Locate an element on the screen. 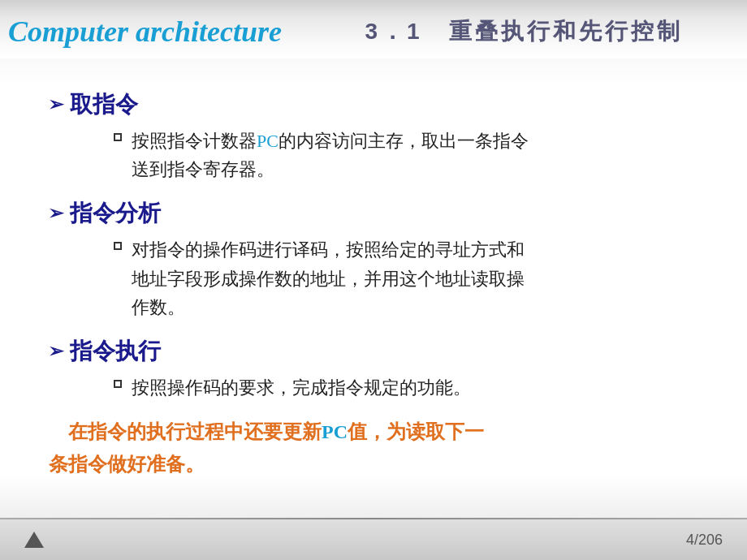 The height and width of the screenshot is (560, 747). orange-note: 在指令的执行过程中还要更新PC值，为读取下一条指令做好准备。 is located at coordinates (378, 448).